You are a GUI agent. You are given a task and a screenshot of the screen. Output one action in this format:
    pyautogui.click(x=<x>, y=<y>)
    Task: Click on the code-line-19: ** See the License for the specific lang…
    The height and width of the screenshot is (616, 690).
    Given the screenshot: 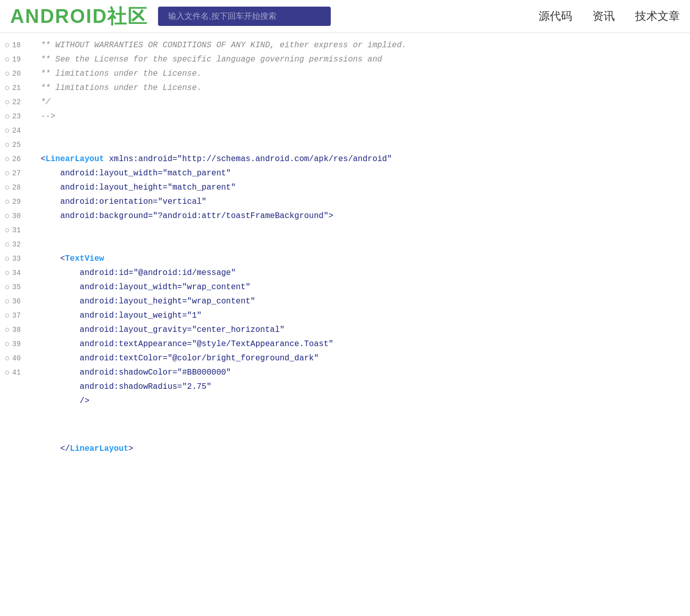 What is the action you would take?
    pyautogui.click(x=363, y=59)
    